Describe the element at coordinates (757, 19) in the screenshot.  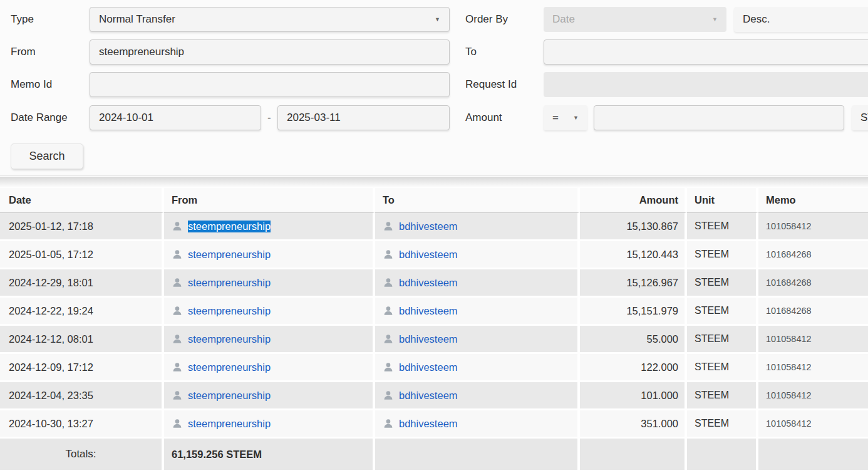
I see `order-direction-value: Desc.` at that location.